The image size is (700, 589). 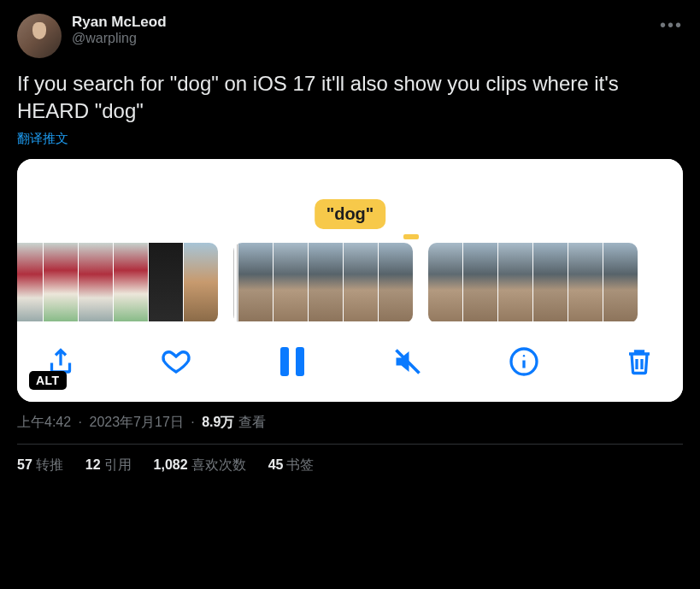 I want to click on info-icon, so click(x=524, y=362).